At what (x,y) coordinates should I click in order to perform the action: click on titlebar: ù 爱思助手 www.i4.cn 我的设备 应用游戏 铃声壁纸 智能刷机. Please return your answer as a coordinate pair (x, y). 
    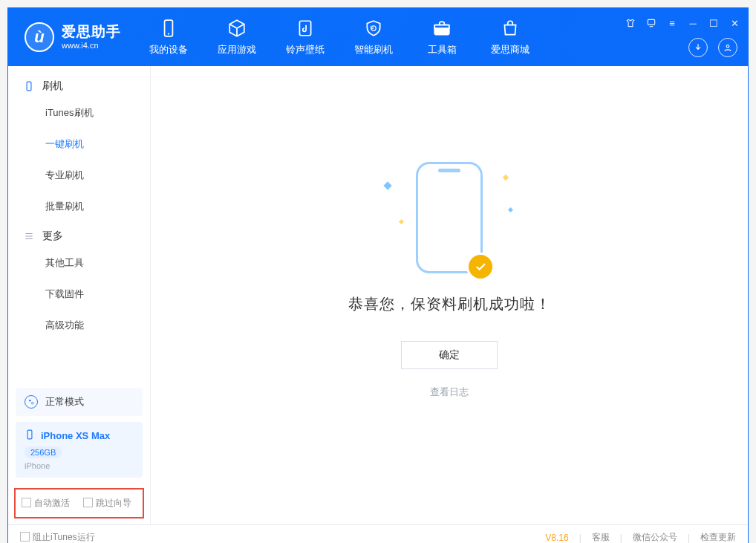
    Looking at the image, I should click on (378, 37).